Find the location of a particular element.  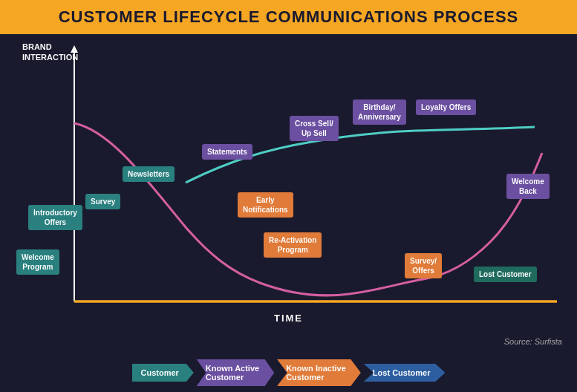

legend-area: Customer Known ActiveCustomer Known Inac… is located at coordinates (288, 370).